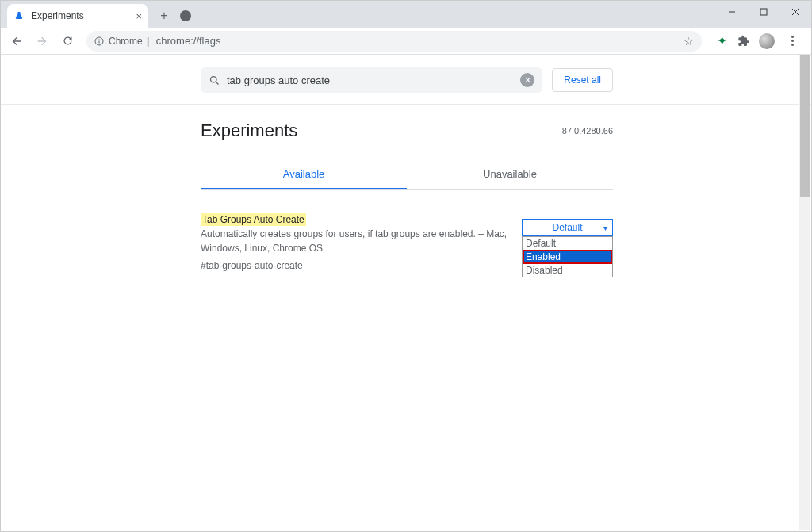 This screenshot has width=812, height=532. I want to click on flag-hash-link: #tab-groups-auto-create, so click(252, 266).